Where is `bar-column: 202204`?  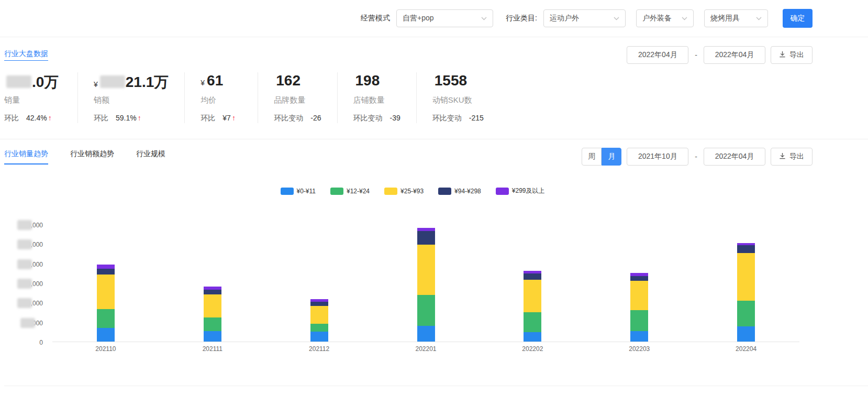 bar-column: 202204 is located at coordinates (746, 283).